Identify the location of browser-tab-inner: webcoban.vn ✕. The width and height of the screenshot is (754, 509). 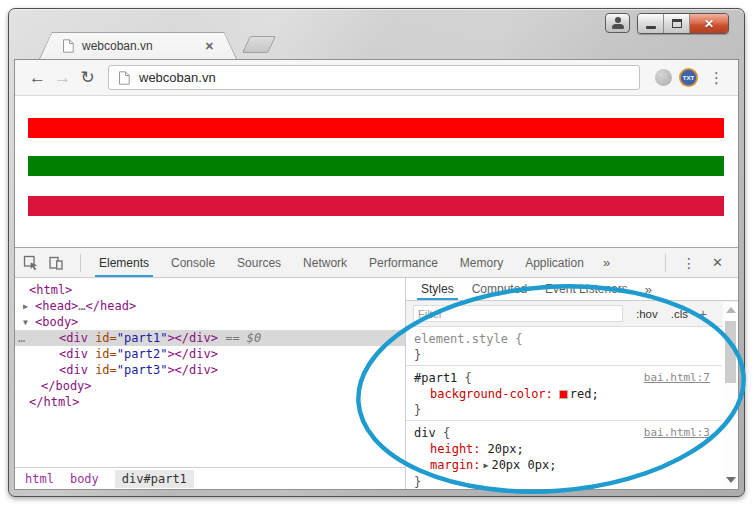
(138, 46).